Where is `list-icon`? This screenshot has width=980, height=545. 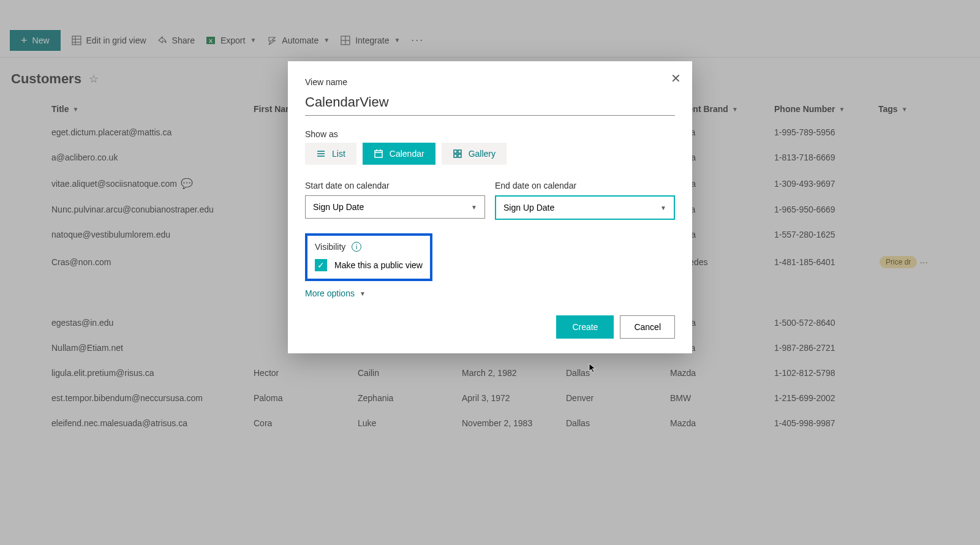
list-icon is located at coordinates (321, 154).